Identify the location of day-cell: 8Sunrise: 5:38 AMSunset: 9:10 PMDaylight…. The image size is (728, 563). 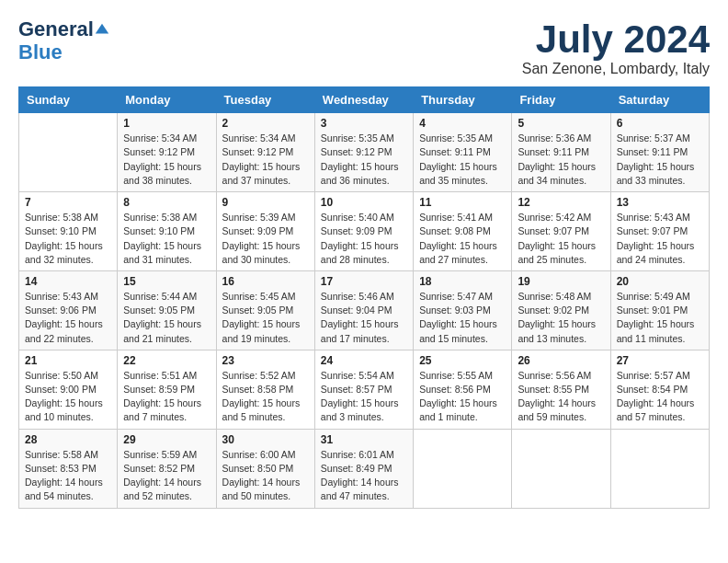
(167, 232).